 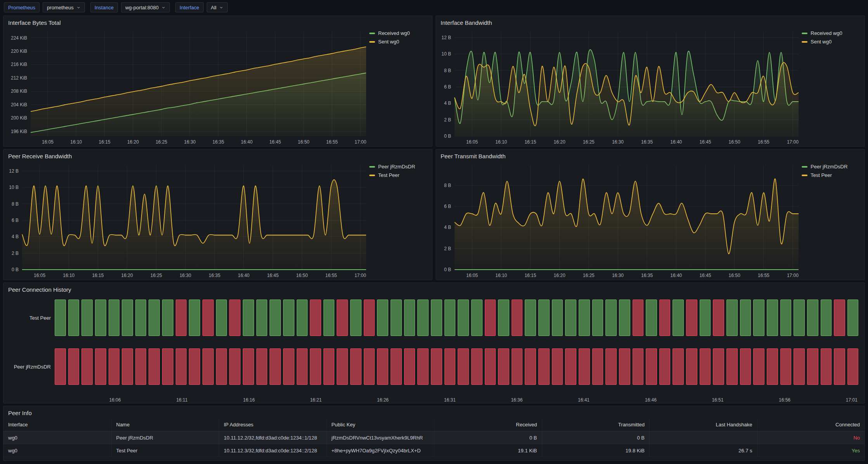 What do you see at coordinates (64, 7) in the screenshot?
I see `variable-value-prometheus: prometheus` at bounding box center [64, 7].